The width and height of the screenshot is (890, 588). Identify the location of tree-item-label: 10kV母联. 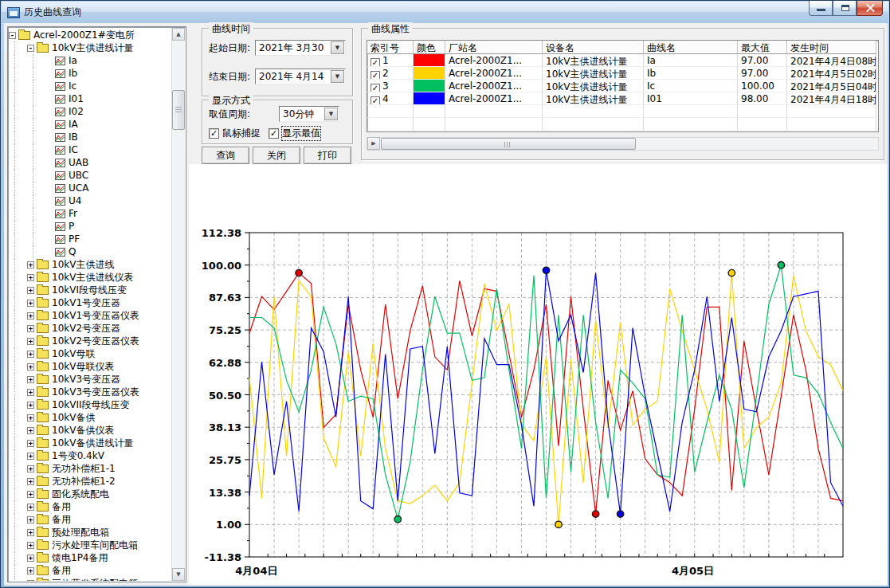
(73, 354).